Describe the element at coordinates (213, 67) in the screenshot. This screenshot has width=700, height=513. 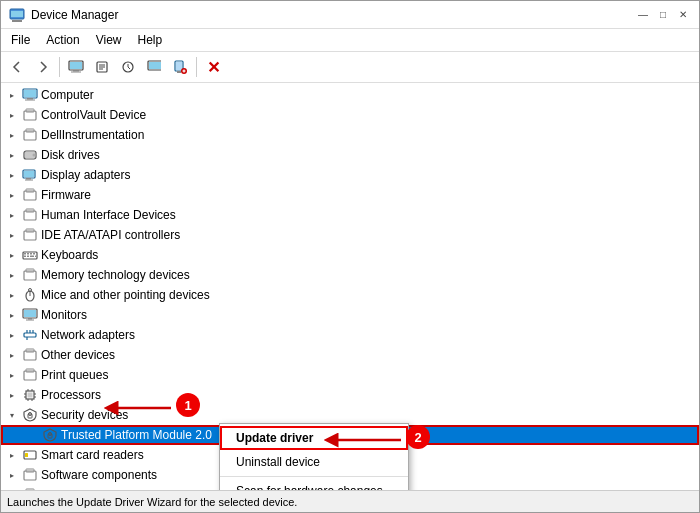
I see `remove-icon-btn: ✕` at that location.